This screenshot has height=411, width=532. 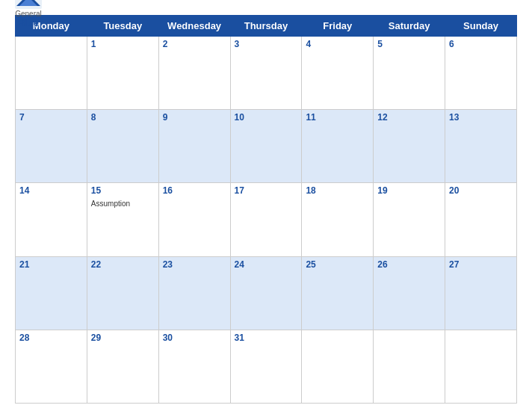 What do you see at coordinates (338, 191) in the screenshot?
I see `day-number: 18` at bounding box center [338, 191].